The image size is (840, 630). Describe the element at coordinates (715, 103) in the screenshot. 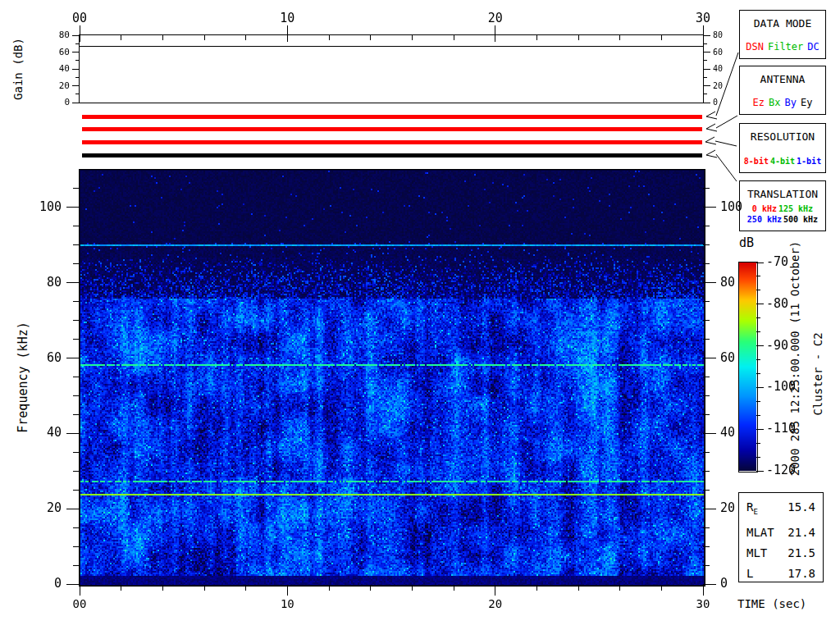

I see `gain-ytick-label-right: 0` at that location.